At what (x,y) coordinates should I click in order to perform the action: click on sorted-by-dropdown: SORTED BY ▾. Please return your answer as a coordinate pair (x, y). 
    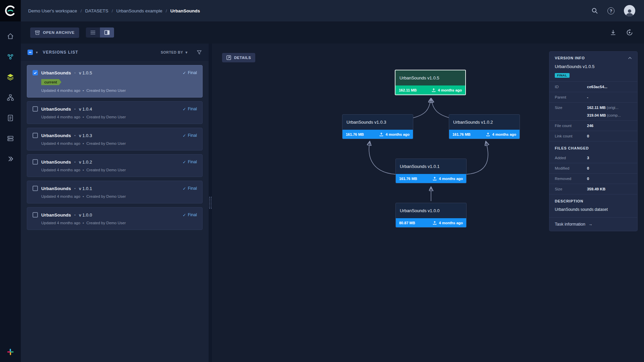
    Looking at the image, I should click on (174, 52).